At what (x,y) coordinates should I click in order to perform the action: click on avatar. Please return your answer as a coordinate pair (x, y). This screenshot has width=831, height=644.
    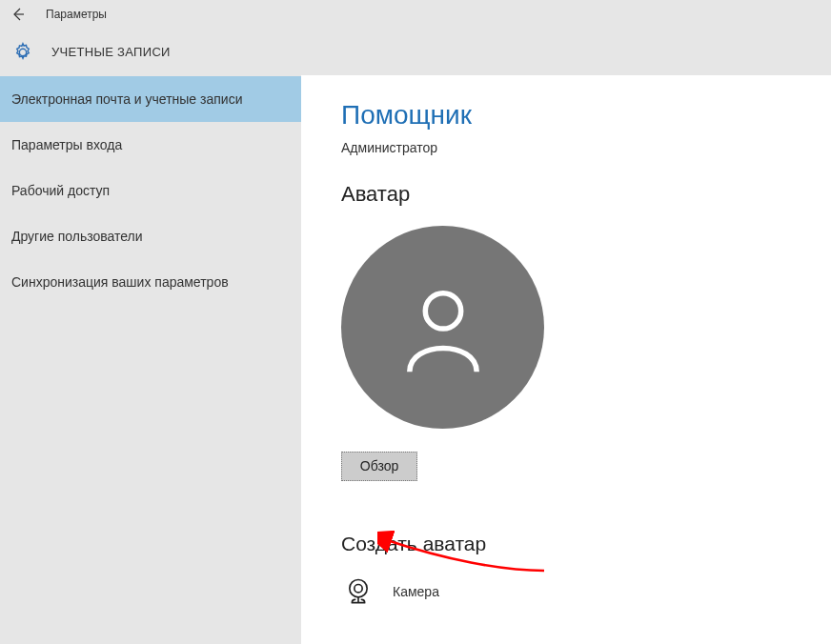
    Looking at the image, I should click on (442, 328).